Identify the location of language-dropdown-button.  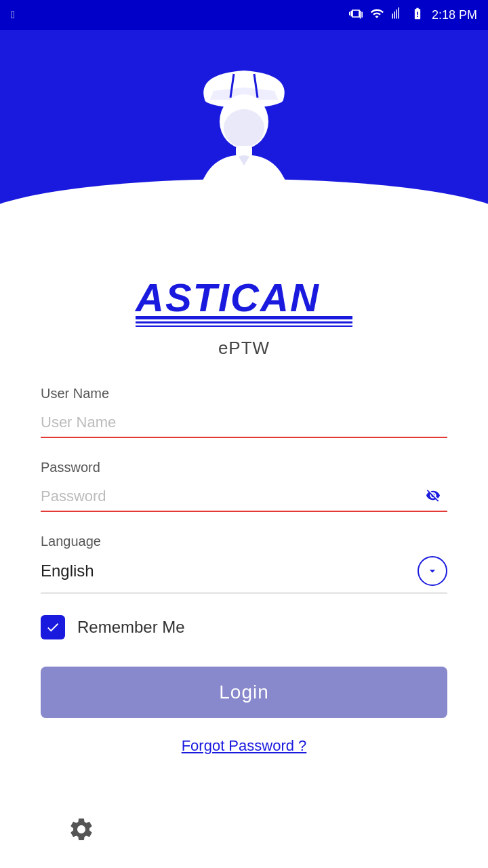
(432, 571).